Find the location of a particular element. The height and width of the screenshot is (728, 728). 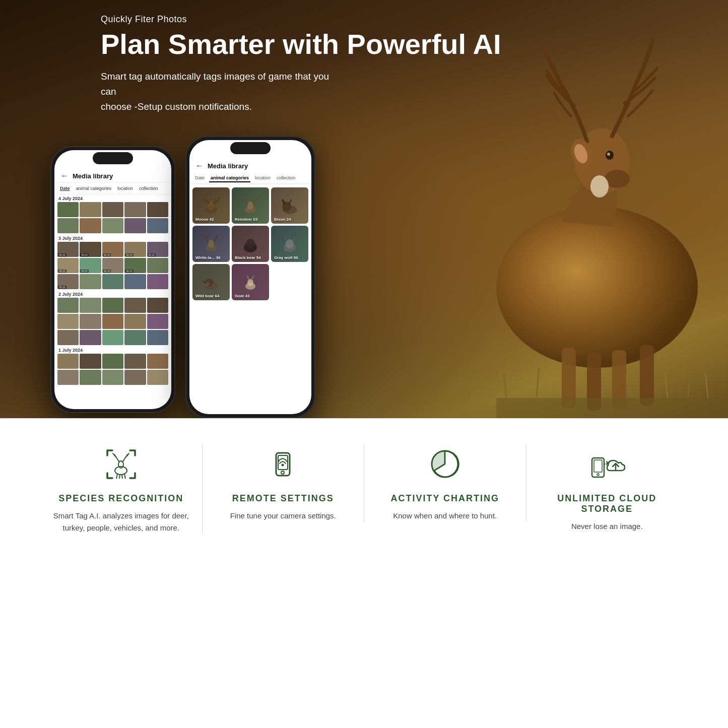

feature-cloud: UNLIMITED CLOUD STORAGE Never lose an im… is located at coordinates (608, 488).